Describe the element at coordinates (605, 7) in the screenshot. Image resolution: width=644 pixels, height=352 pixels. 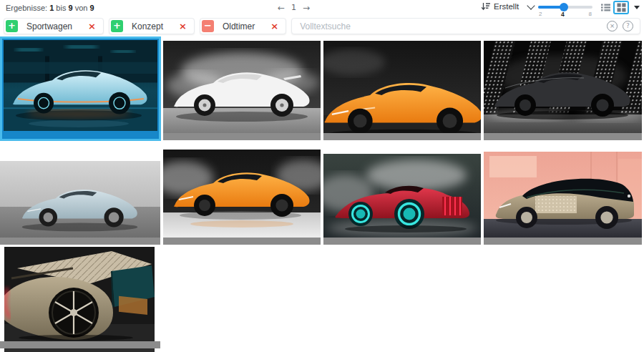
I see `list-view-button` at that location.